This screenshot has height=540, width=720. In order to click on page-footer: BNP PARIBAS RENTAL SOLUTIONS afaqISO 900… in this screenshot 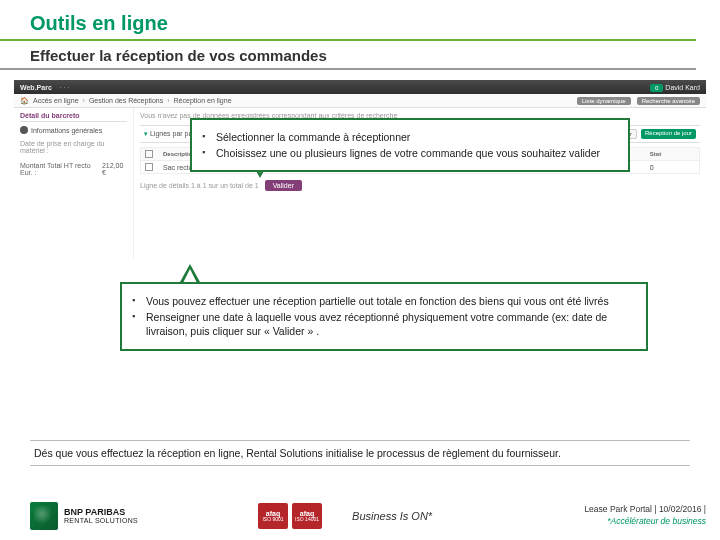, I will do `click(368, 516)`.